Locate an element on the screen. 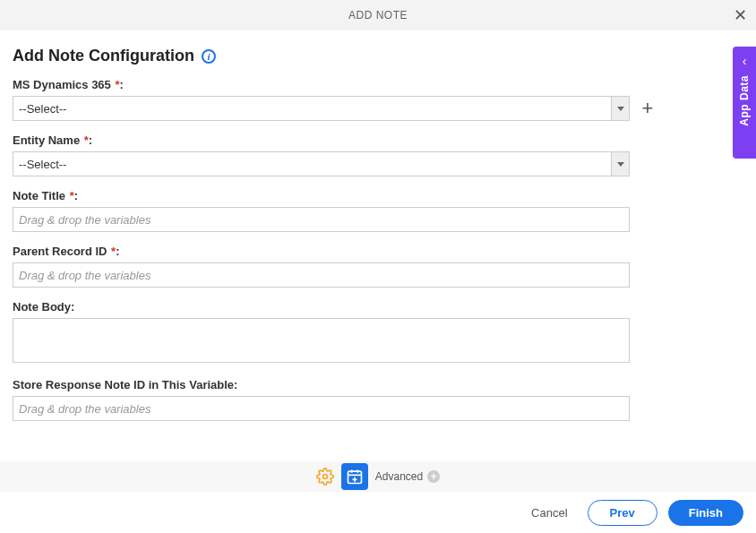 The width and height of the screenshot is (756, 533). advanced-label: Advanced is located at coordinates (399, 477).